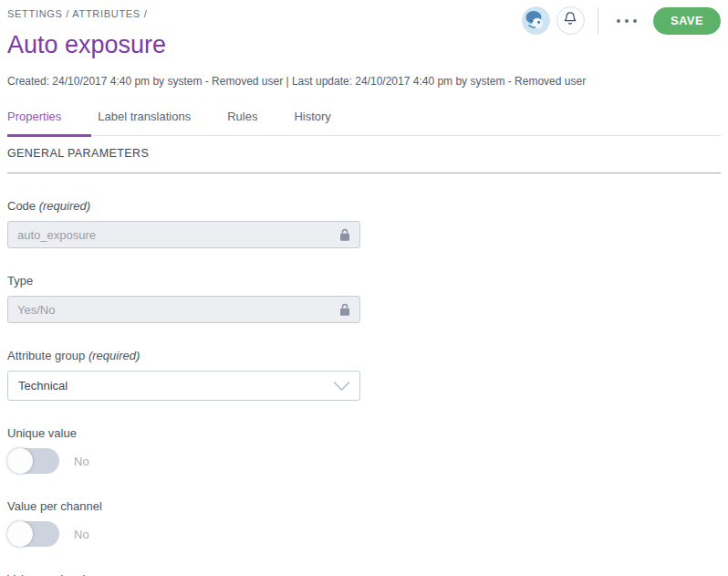 The image size is (728, 576). I want to click on chevron-down-icon, so click(341, 385).